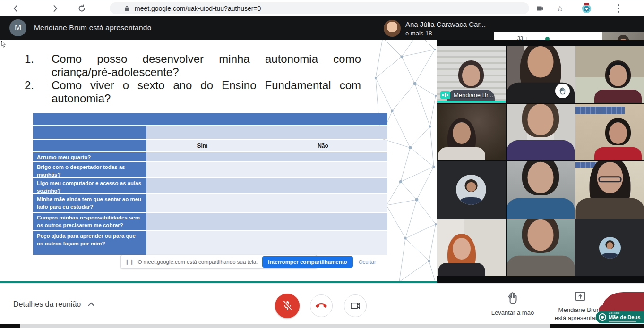 The height and width of the screenshot is (328, 644). Describe the element at coordinates (90, 157) in the screenshot. I see `table-question: Arrumo meu quarto?` at that location.